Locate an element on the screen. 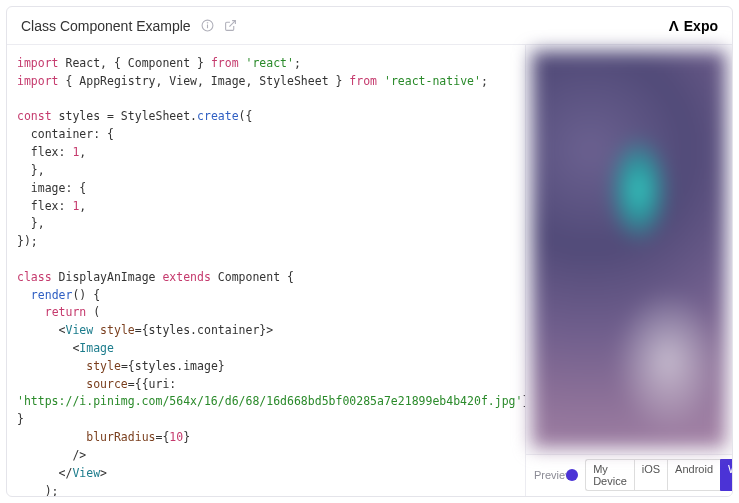  expo-brand-text: Expo is located at coordinates (701, 26).